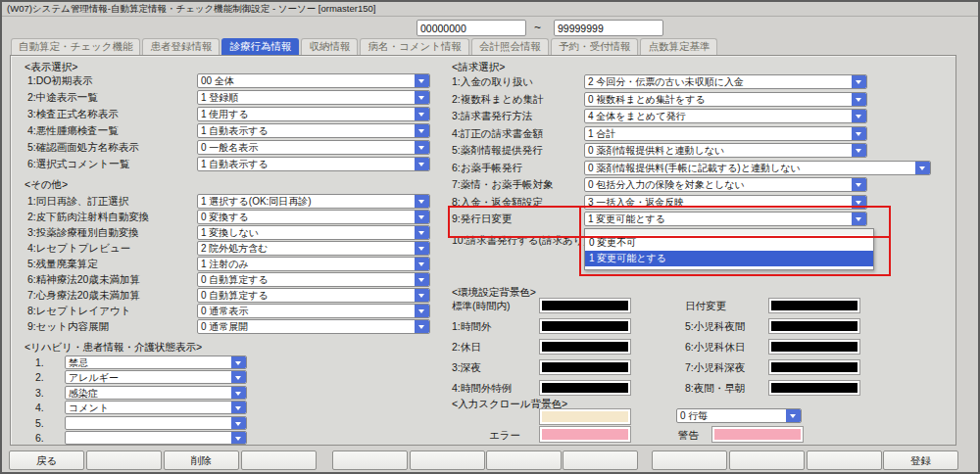  What do you see at coordinates (718, 151) in the screenshot?
I see `select-value: 0 薬剤情報提供料と連動しない` at bounding box center [718, 151].